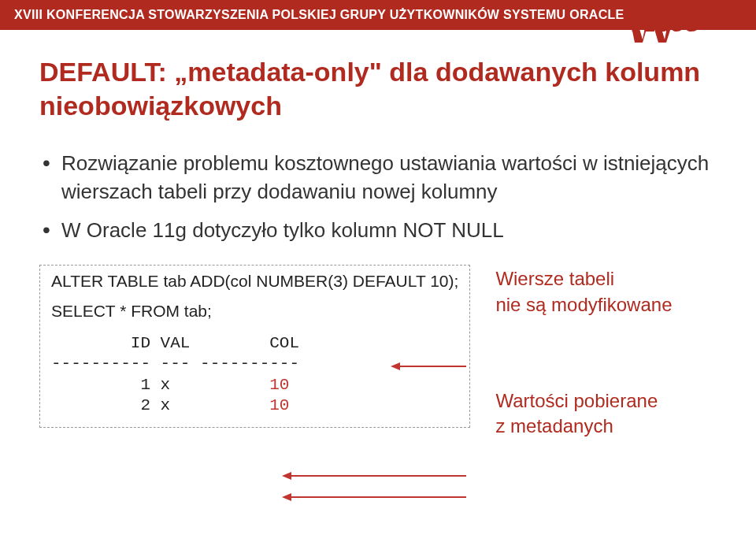  What do you see at coordinates (170, 405) in the screenshot?
I see `output-row: 2 x 10` at bounding box center [170, 405].